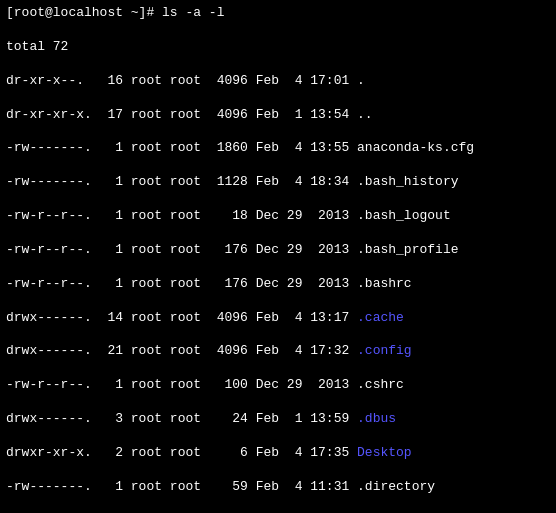  What do you see at coordinates (278, 216) in the screenshot?
I see `list-item: -rw-r--r--. 1 root root 18 Dec 29 2013 .…` at bounding box center [278, 216].